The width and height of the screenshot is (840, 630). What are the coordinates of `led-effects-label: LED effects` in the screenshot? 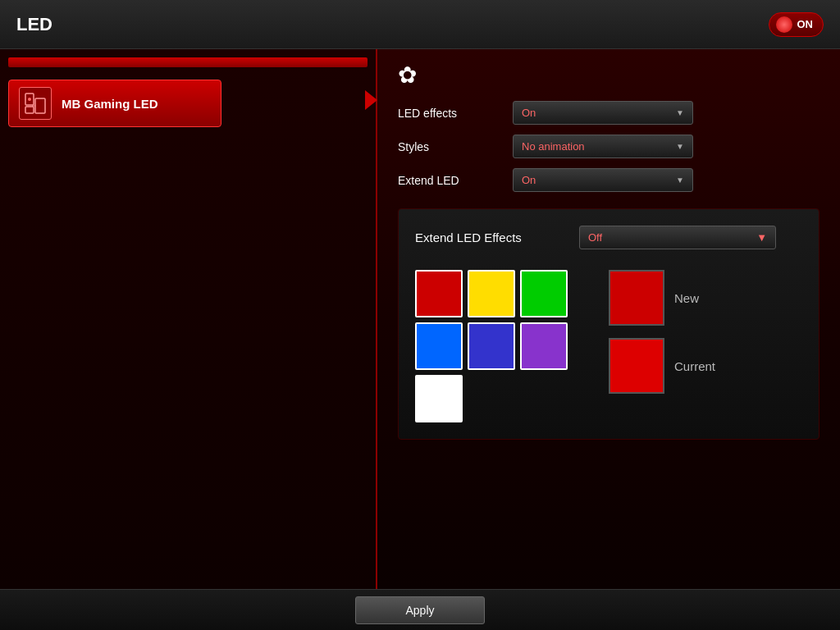 It's located at (455, 113).